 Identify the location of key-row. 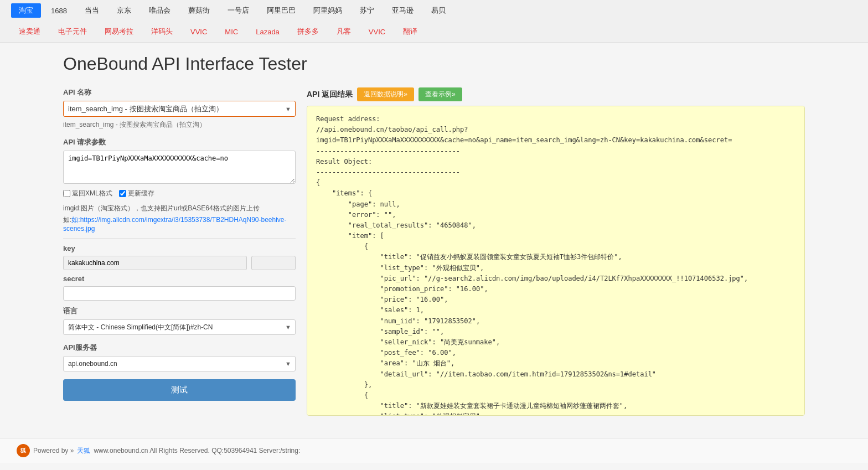
(179, 263).